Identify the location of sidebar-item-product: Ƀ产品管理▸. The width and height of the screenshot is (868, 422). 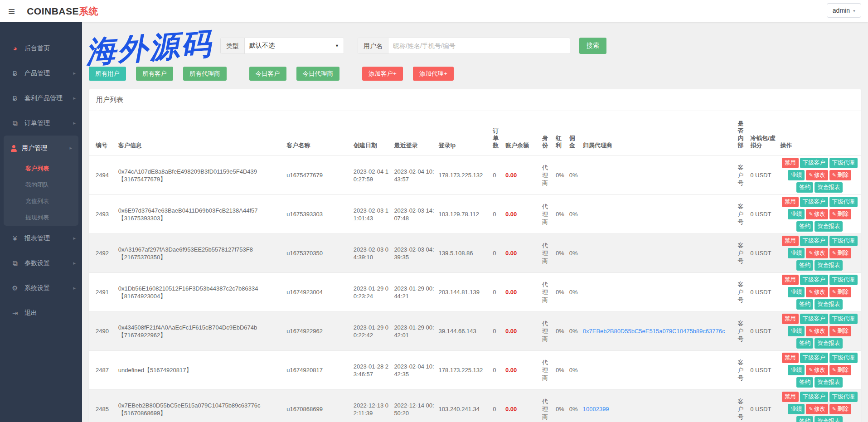
(41, 73).